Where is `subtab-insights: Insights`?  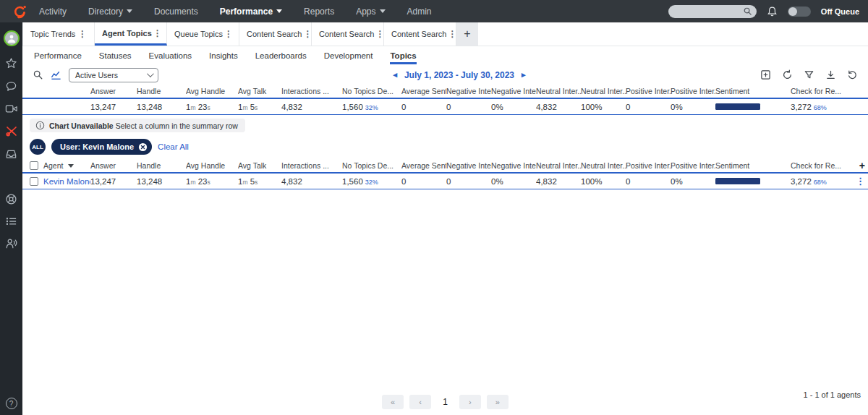
subtab-insights: Insights is located at coordinates (224, 56).